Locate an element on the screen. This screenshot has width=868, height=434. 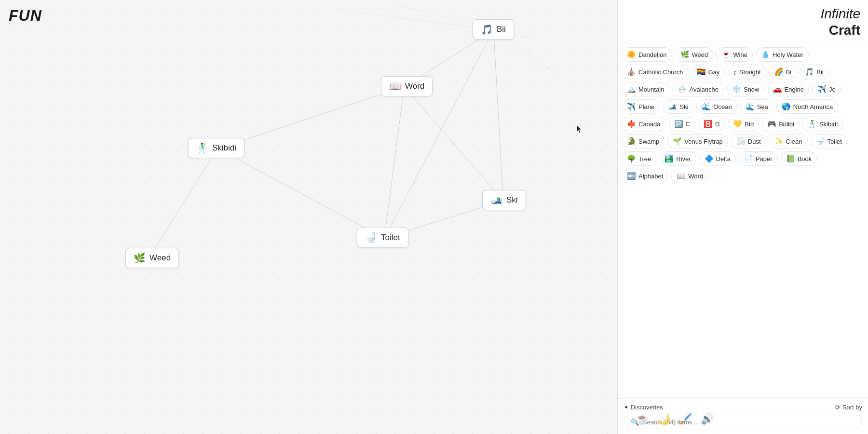
chip-emoji: ❄️ is located at coordinates (737, 89).